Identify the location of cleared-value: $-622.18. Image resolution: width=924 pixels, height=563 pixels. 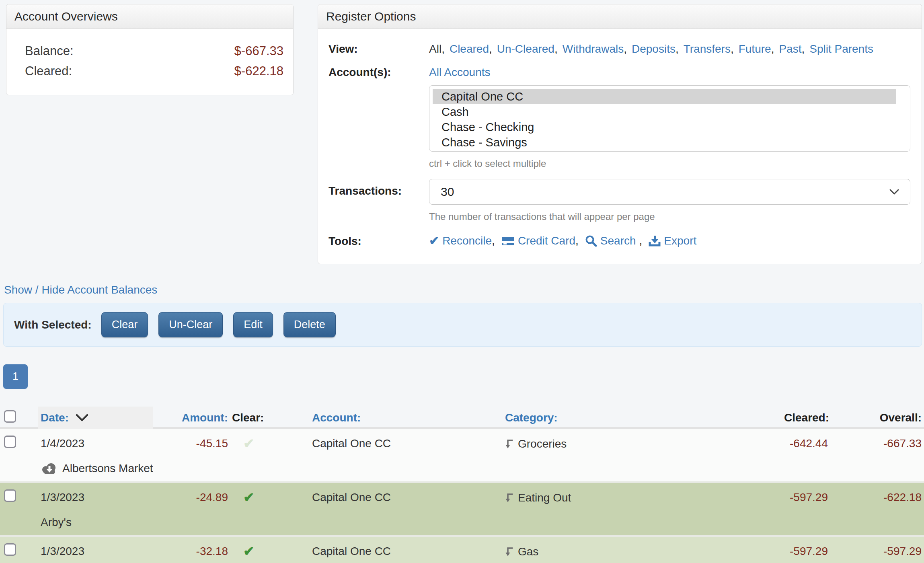
(259, 71).